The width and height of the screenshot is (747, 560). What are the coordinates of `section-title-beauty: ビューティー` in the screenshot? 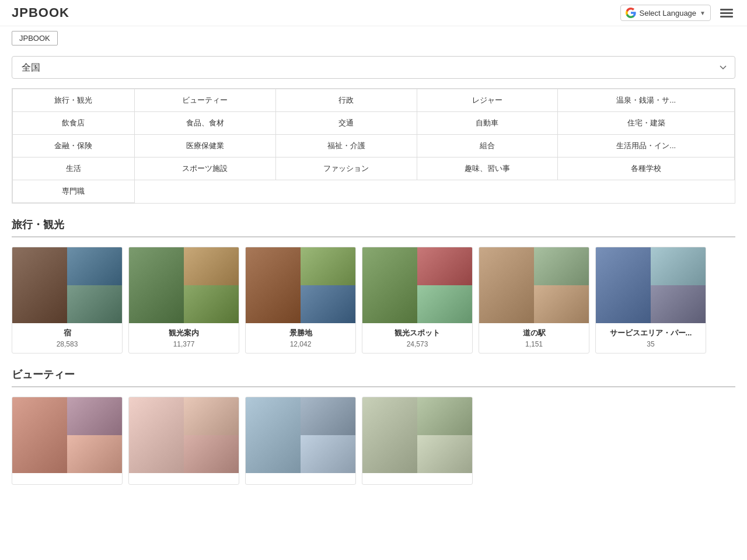 It's located at (374, 377).